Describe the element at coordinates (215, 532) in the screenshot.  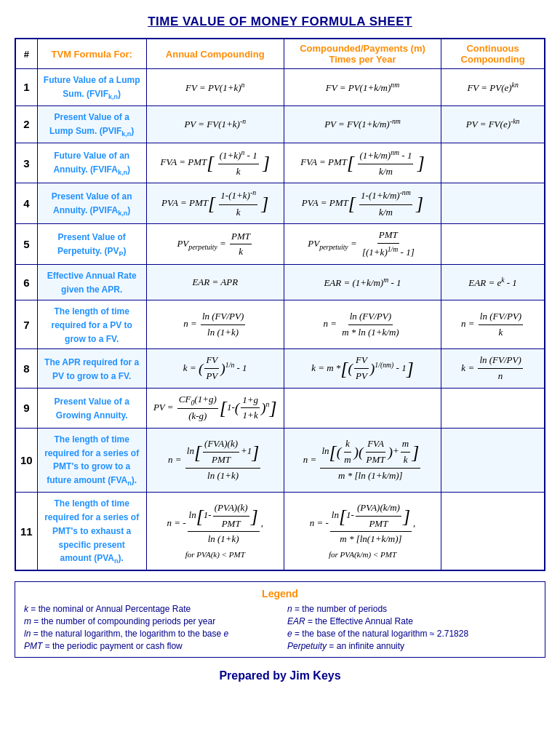
I see `formula-annual: n = - ln[1-(PVA)(k)PMT] ln (1+k) , for P…` at that location.